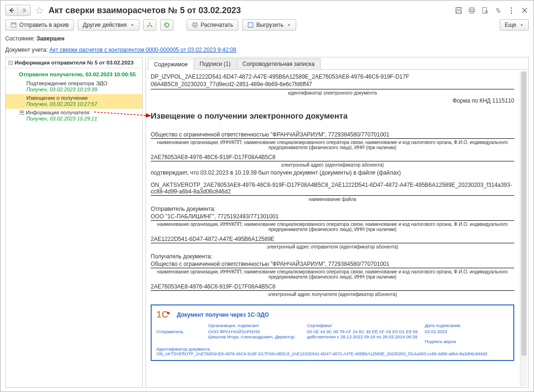 This screenshot has height=392, width=534. I want to click on printer-icon, so click(195, 25).